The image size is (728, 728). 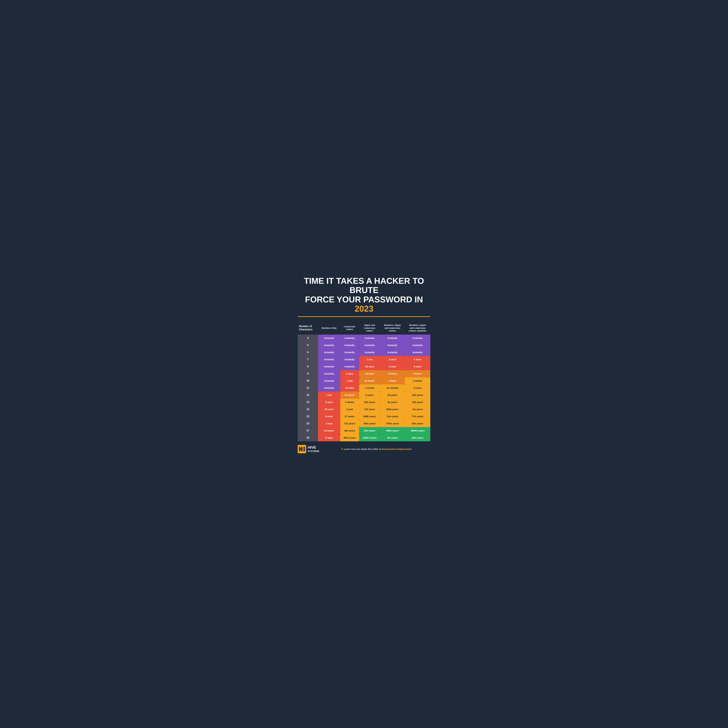 I want to click on cell-numbers-row5: Instantly, so click(x=329, y=374).